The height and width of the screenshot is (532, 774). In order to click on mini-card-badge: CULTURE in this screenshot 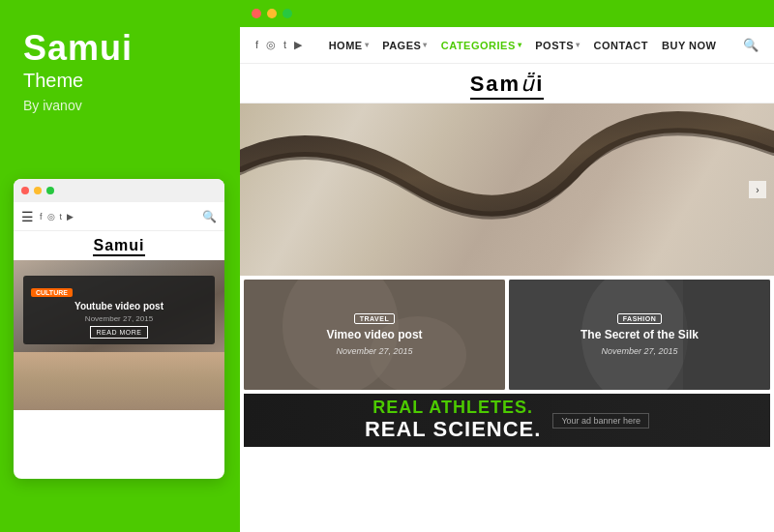, I will do `click(52, 292)`.